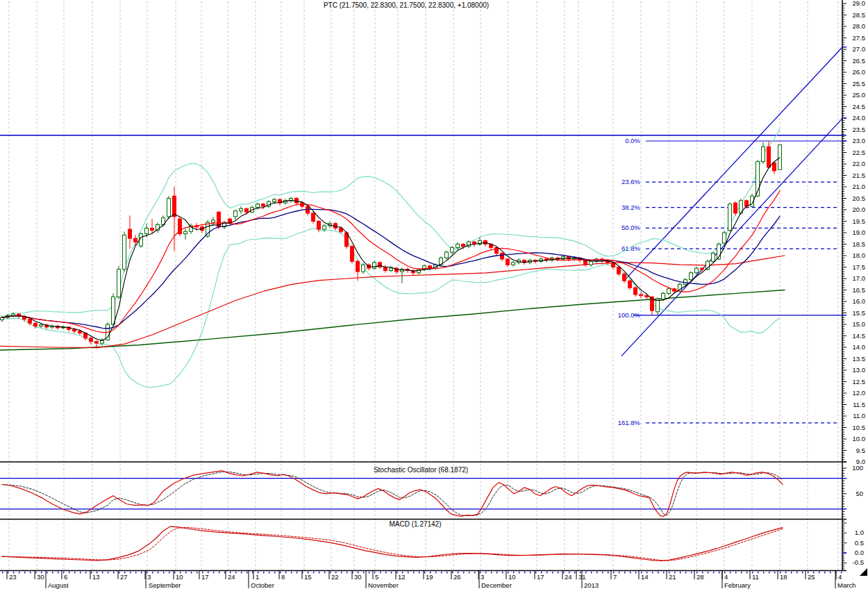 Image resolution: width=868 pixels, height=589 pixels. I want to click on fib-label: 100.0%, so click(629, 315).